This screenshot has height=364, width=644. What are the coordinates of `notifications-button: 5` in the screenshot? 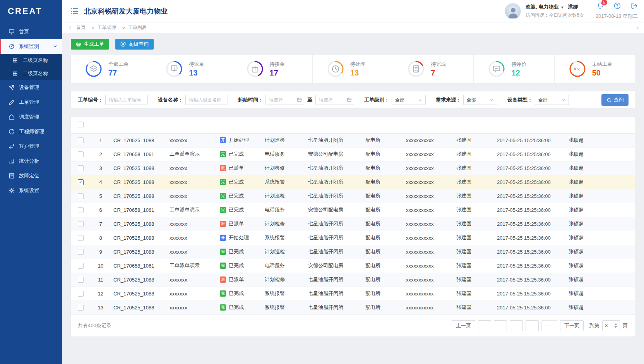 It's located at (600, 7).